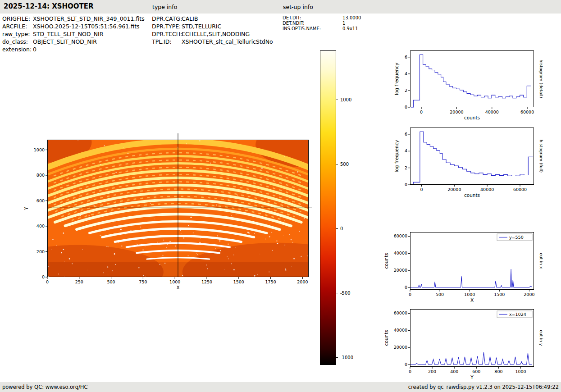 The width and height of the screenshot is (561, 392). Describe the element at coordinates (68, 34) in the screenshot. I see `field-value: STD_TELL_SLIT_NOD_NIR` at that location.